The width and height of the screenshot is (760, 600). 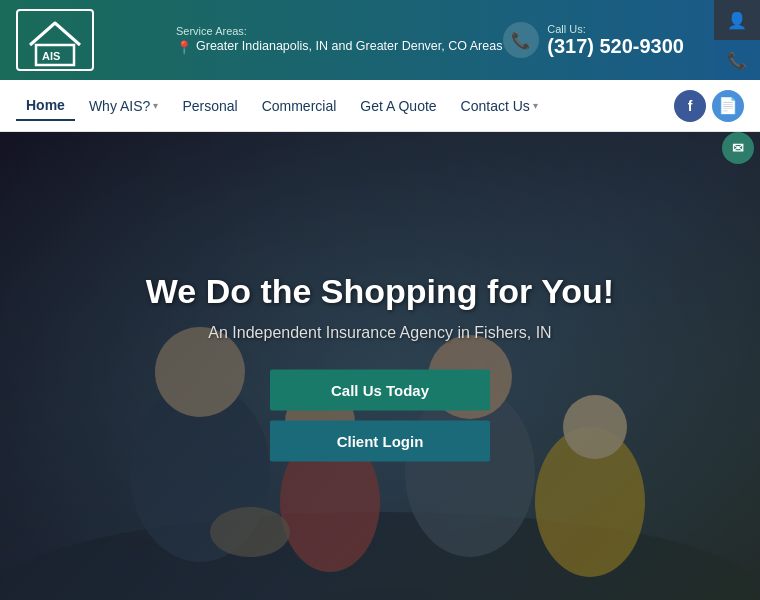 I want to click on hero-title: We Do the Shopping for You!, so click(x=380, y=292).